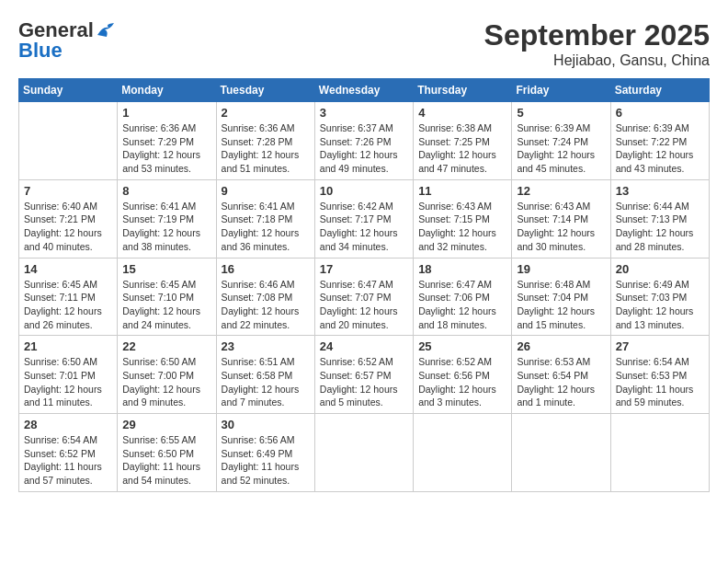 The width and height of the screenshot is (728, 563). Describe the element at coordinates (561, 149) in the screenshot. I see `day-info: Sunrise: 6:39 AMSunset: 7:24 PMDaylight:…` at that location.